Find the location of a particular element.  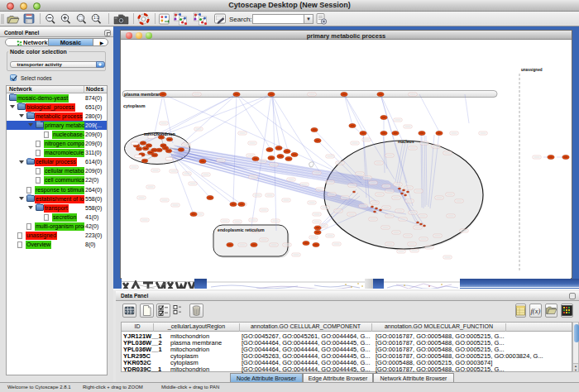

svg-text: endoplasmic reticulum is located at coordinates (242, 230).